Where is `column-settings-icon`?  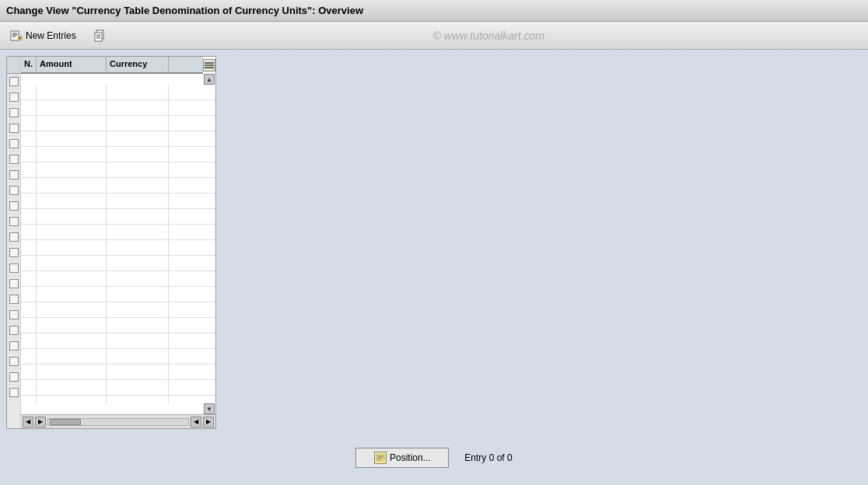 column-settings-icon is located at coordinates (209, 65).